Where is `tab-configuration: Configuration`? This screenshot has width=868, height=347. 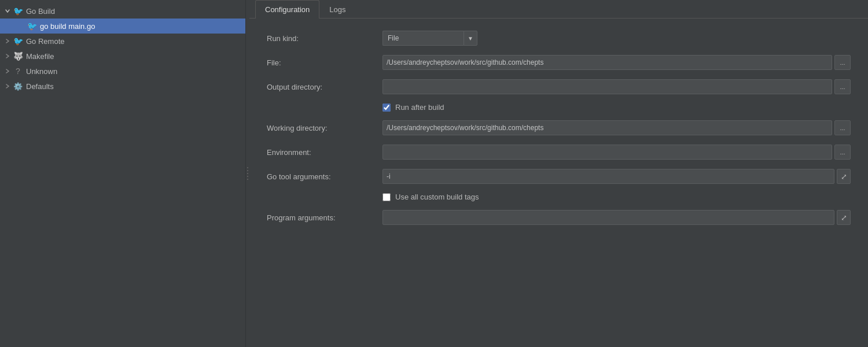 tab-configuration: Configuration is located at coordinates (287, 9).